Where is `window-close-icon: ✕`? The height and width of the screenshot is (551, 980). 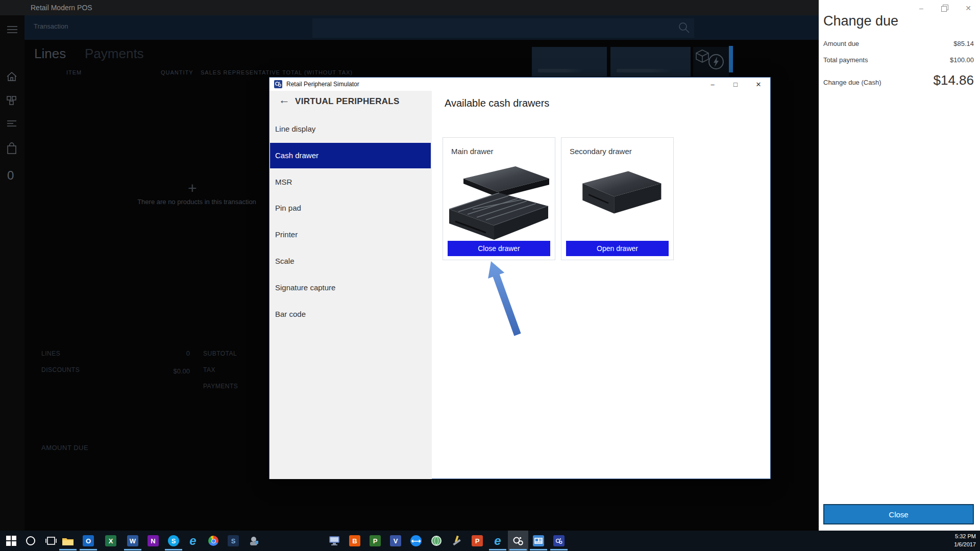
window-close-icon: ✕ is located at coordinates (968, 8).